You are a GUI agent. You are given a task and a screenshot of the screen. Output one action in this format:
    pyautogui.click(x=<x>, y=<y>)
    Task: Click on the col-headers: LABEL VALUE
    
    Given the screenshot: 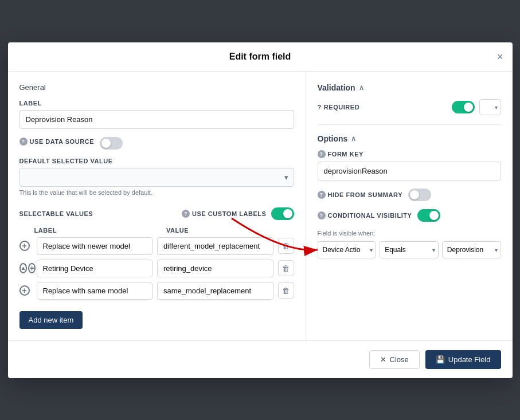 What is the action you would take?
    pyautogui.click(x=157, y=230)
    